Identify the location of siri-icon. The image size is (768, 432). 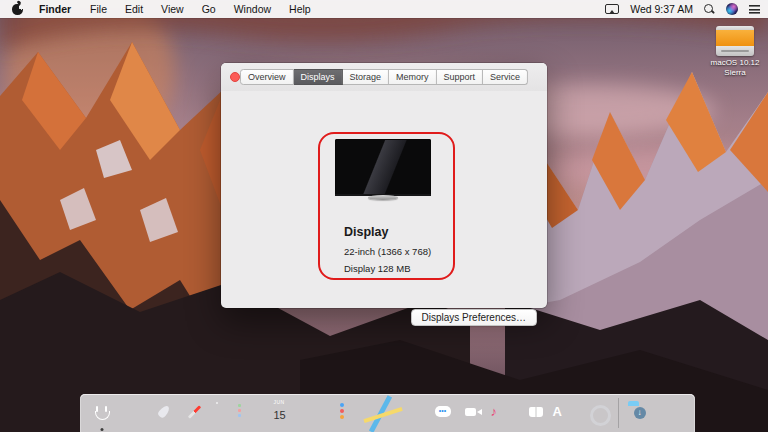
(732, 9).